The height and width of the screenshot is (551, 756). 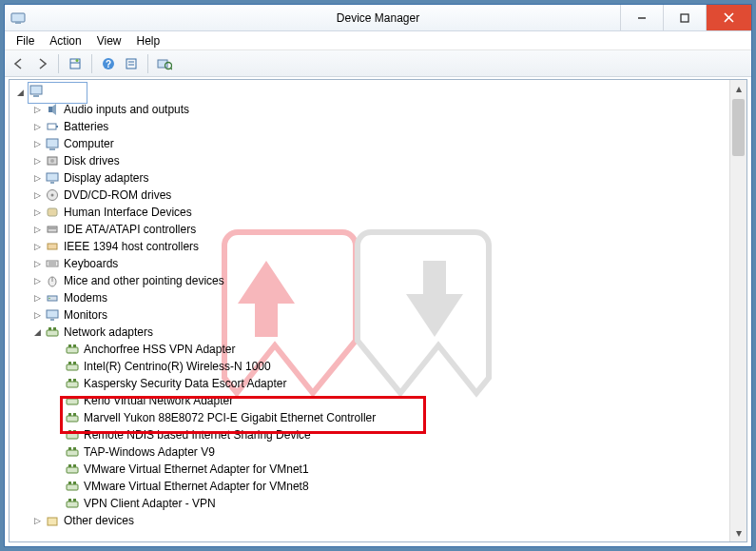 What do you see at coordinates (131, 246) in the screenshot?
I see `category-label: IEEE 1394 host controllers` at bounding box center [131, 246].